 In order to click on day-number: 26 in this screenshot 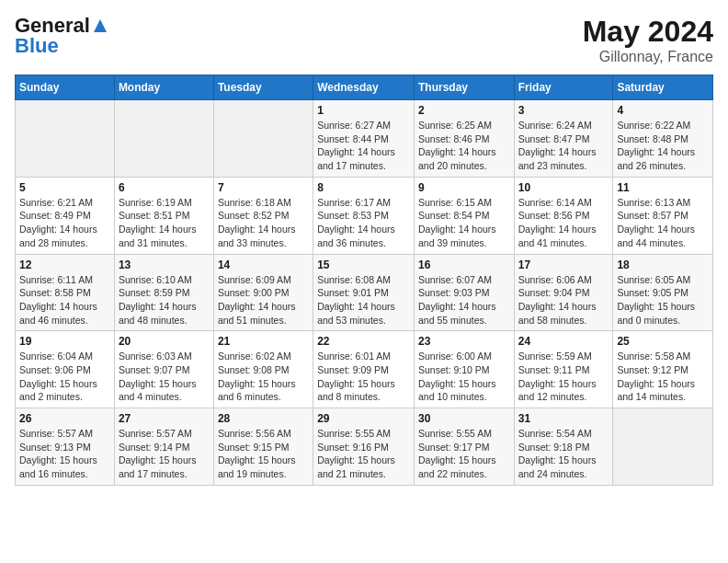, I will do `click(64, 419)`.